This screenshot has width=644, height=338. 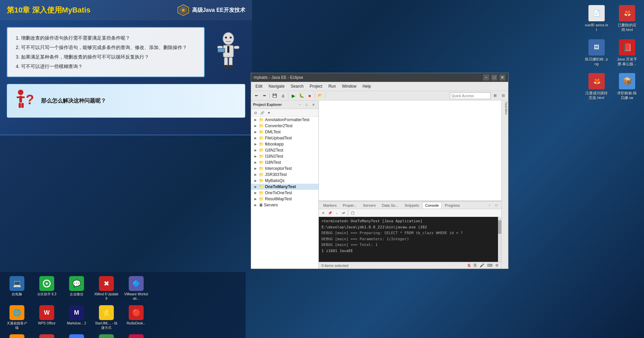 What do you see at coordinates (500, 240) in the screenshot?
I see `console-scrollbar` at bounding box center [500, 240].